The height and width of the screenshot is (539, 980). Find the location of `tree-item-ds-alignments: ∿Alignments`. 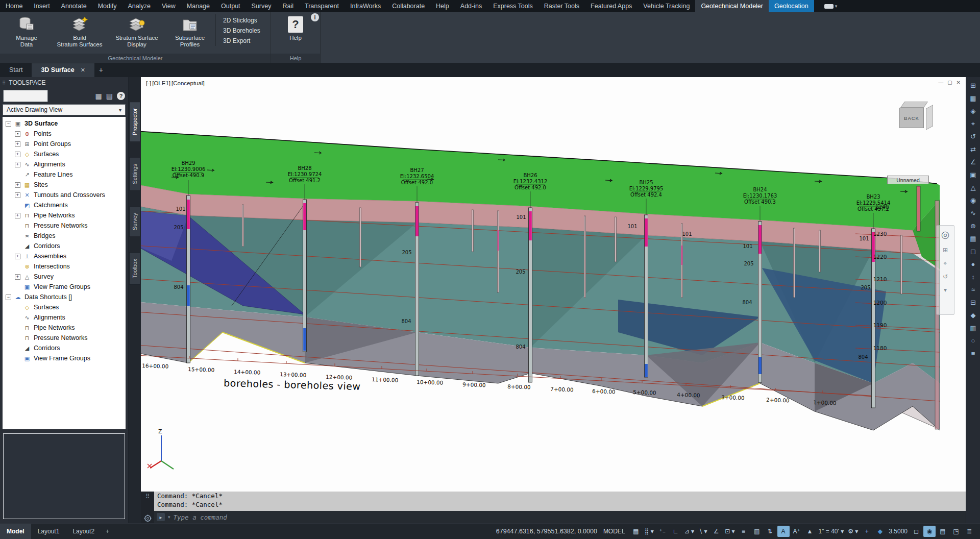

tree-item-ds-alignments: ∿Alignments is located at coordinates (64, 317).